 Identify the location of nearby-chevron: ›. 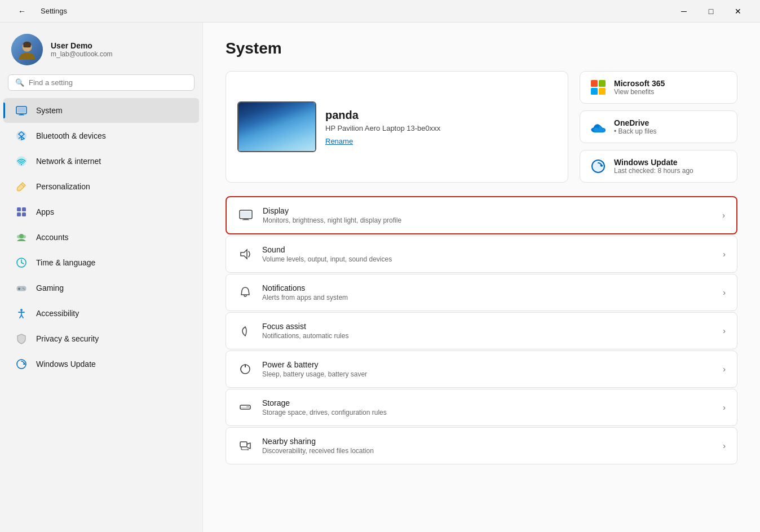
(724, 446).